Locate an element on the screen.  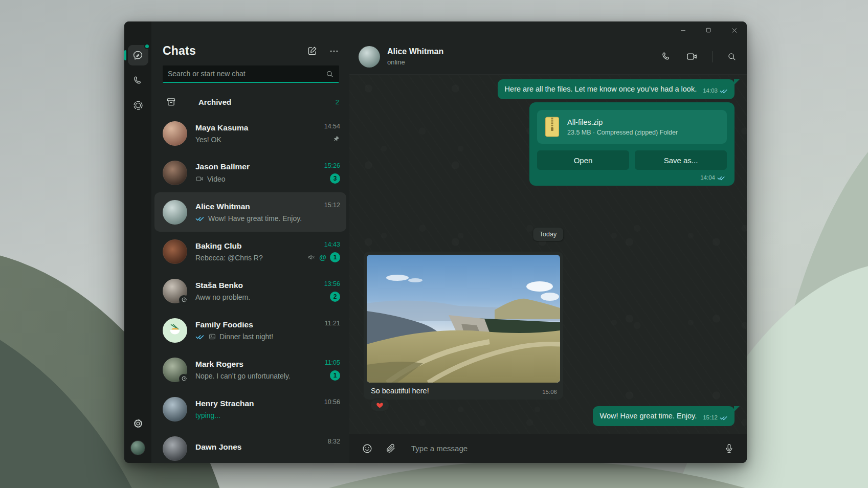
chat-time: 11:21 is located at coordinates (332, 323).